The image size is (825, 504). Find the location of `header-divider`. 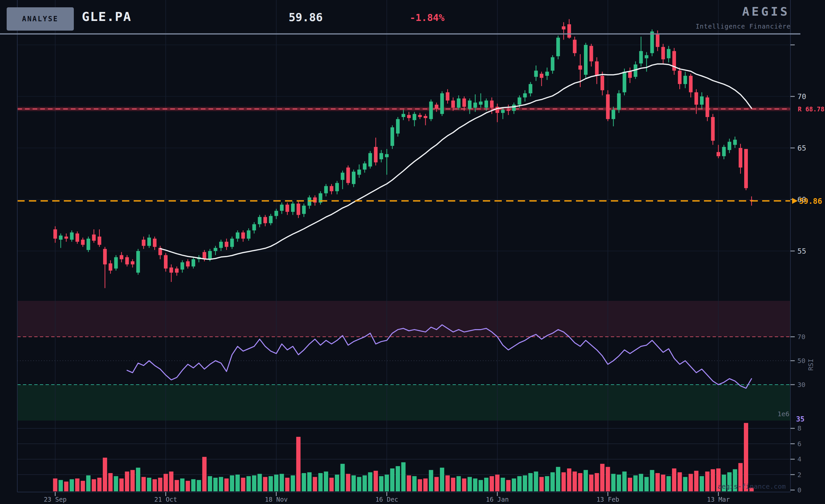

header-divider is located at coordinates (400, 34).